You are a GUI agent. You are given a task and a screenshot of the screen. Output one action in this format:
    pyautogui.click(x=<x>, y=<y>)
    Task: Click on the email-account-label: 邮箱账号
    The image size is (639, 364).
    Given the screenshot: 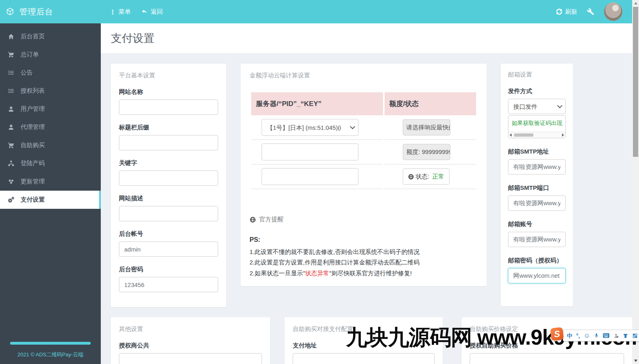 What is the action you would take?
    pyautogui.click(x=537, y=224)
    